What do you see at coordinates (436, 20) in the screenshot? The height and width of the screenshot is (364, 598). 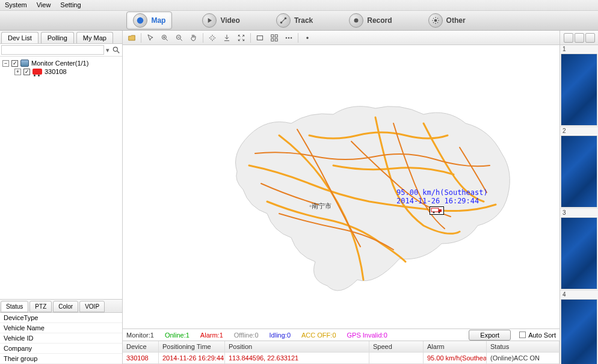 I see `gear-icon` at bounding box center [436, 20].